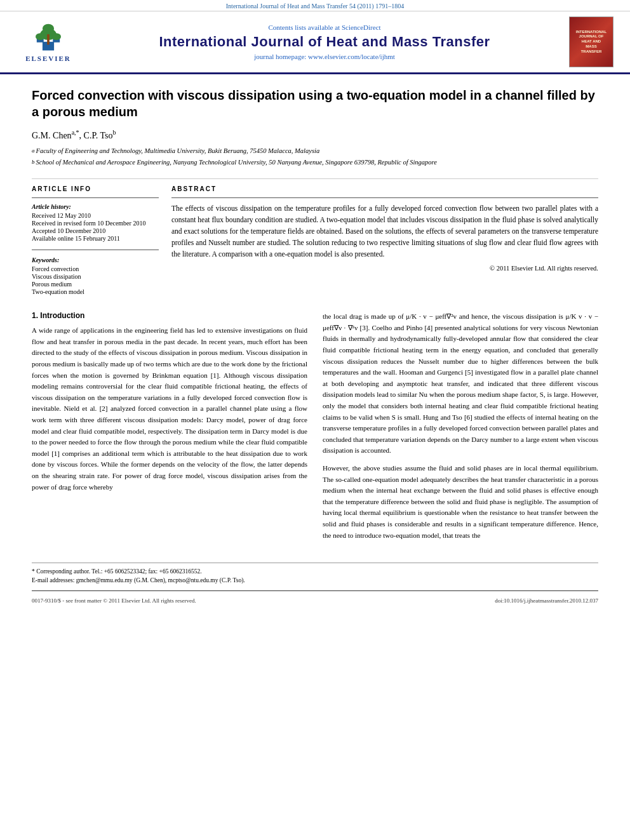 The image size is (630, 840). Describe the element at coordinates (385, 189) in the screenshot. I see `abstract-heading: ABSTRACT` at that location.